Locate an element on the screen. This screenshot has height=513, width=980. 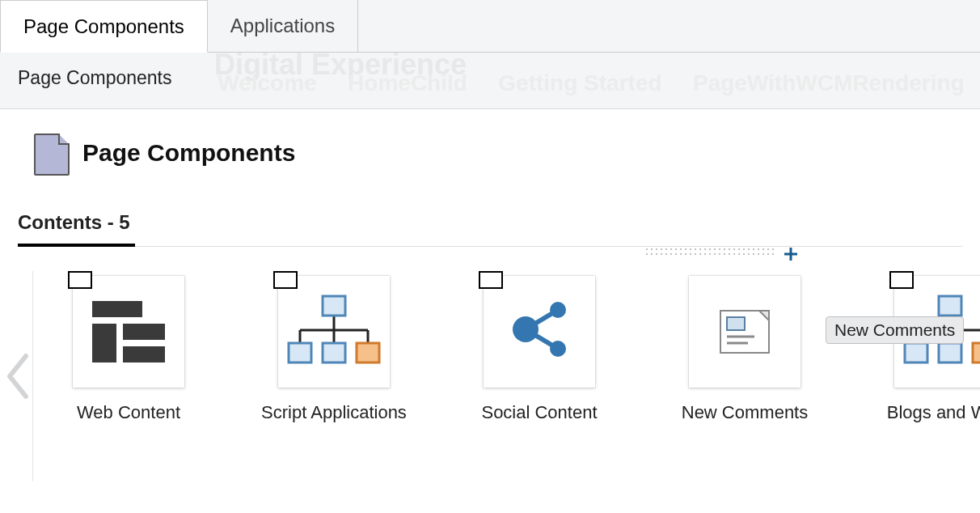
tab-page-components: Page Components is located at coordinates (103, 26).